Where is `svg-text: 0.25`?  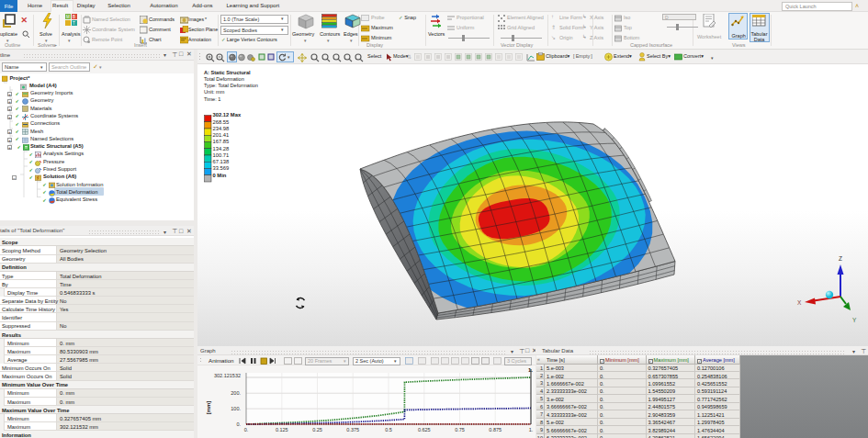 svg-text: 0.25 is located at coordinates (318, 430).